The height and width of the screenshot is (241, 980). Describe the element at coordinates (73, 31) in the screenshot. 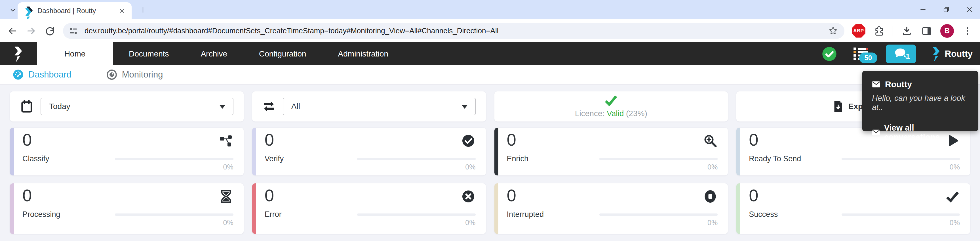

I see `site-info-icon` at that location.